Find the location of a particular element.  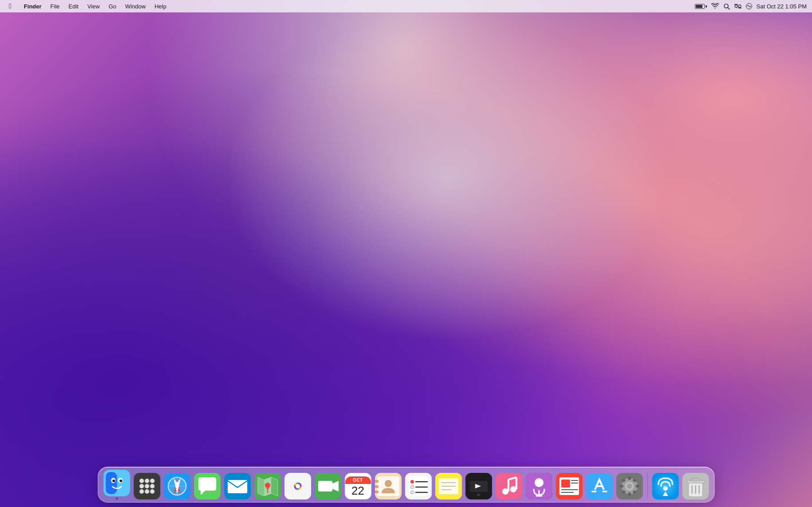

dock-item-news is located at coordinates (569, 486).